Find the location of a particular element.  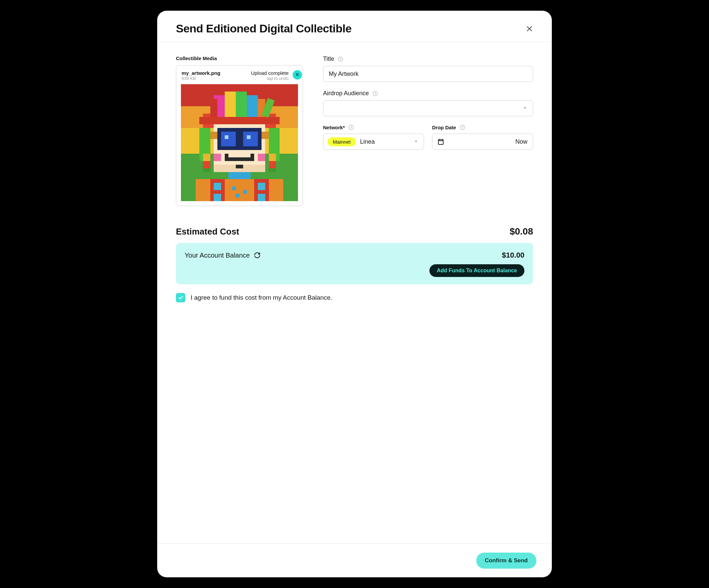

remove-media-button is located at coordinates (297, 75).